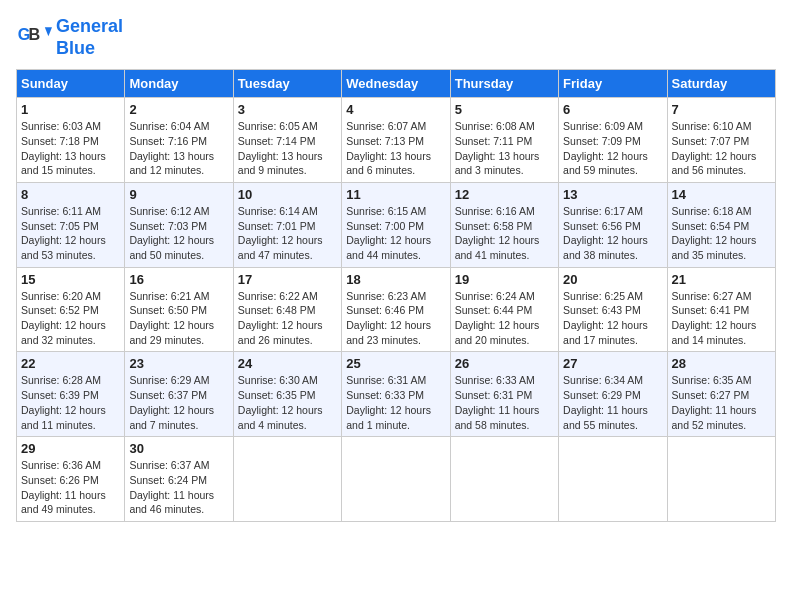  What do you see at coordinates (71, 224) in the screenshot?
I see `calendar-cell: 8 Sunrise: 6:11 AM Sunset: 7:05 PM Dayli…` at bounding box center [71, 224].